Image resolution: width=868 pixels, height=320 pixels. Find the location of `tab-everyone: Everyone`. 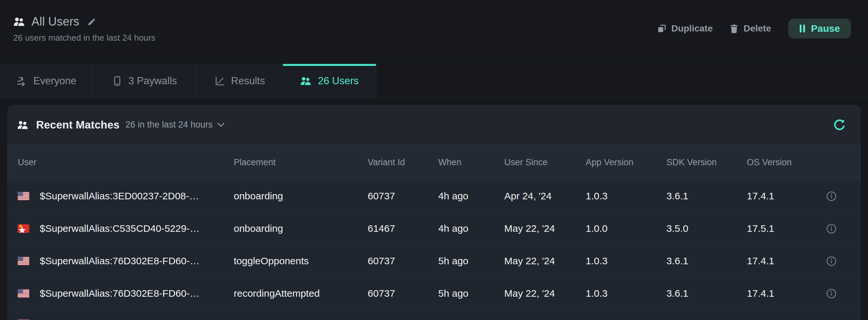

tab-everyone: Everyone is located at coordinates (46, 81).